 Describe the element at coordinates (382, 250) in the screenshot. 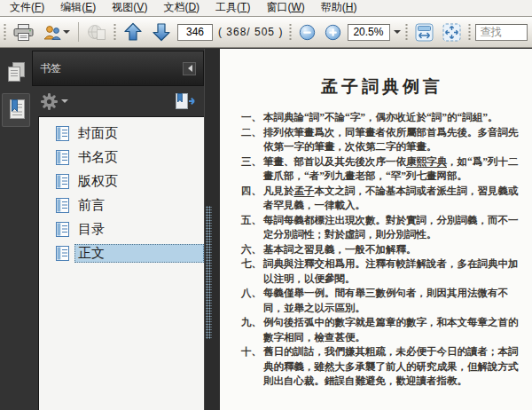

I see `document-list-item: 六、 基本詞之習見義，一般不加解釋。` at that location.